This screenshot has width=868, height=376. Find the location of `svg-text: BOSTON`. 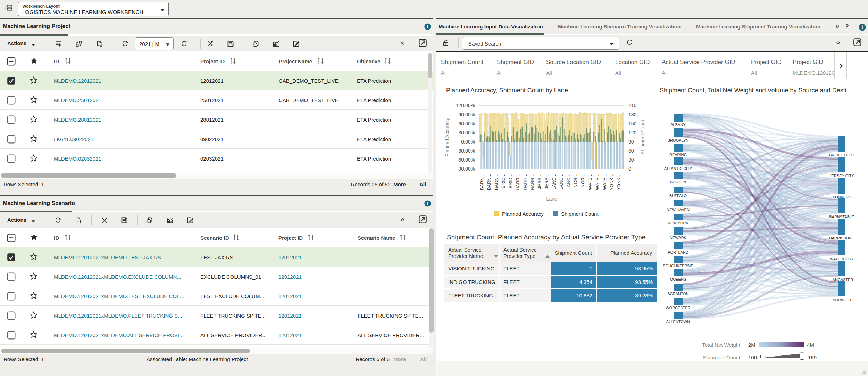

svg-text: BOSTON is located at coordinates (678, 182).